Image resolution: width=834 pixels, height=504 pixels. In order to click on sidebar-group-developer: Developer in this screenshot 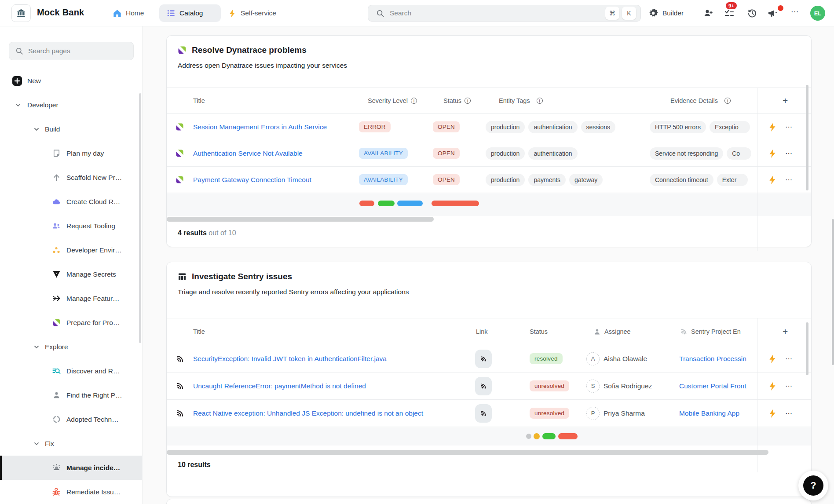, I will do `click(71, 105)`.